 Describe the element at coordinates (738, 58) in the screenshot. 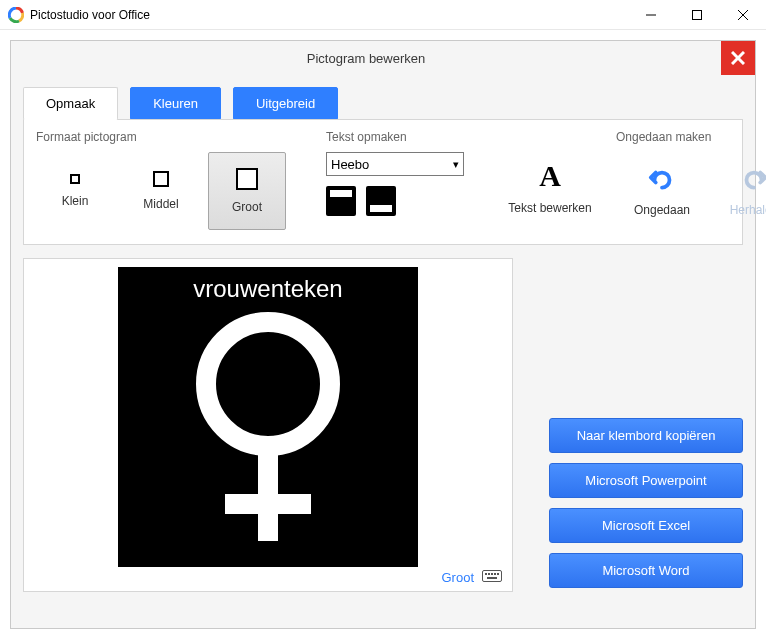

I see `panel-close-button` at that location.